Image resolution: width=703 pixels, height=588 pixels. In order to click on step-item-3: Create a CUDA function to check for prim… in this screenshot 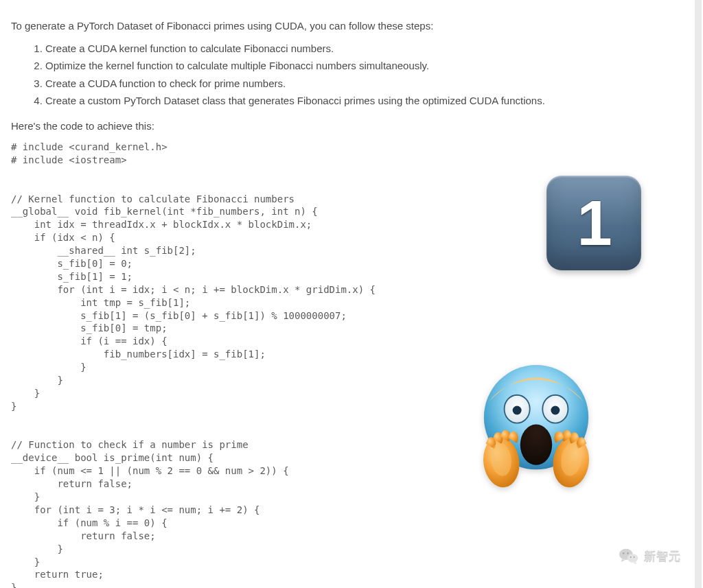, I will do `click(369, 84)`.